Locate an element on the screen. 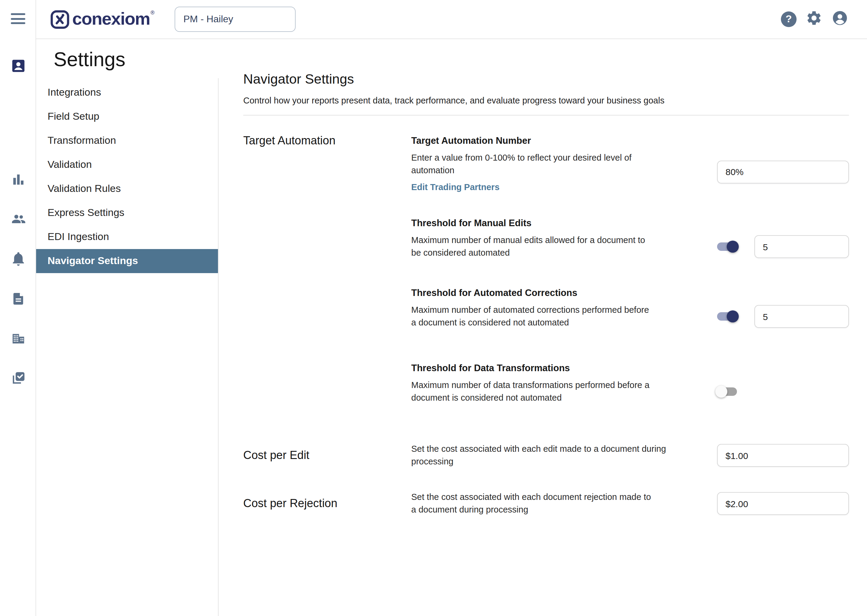  field-description: Maximum number of manual edits allowed f… is located at coordinates (531, 247).